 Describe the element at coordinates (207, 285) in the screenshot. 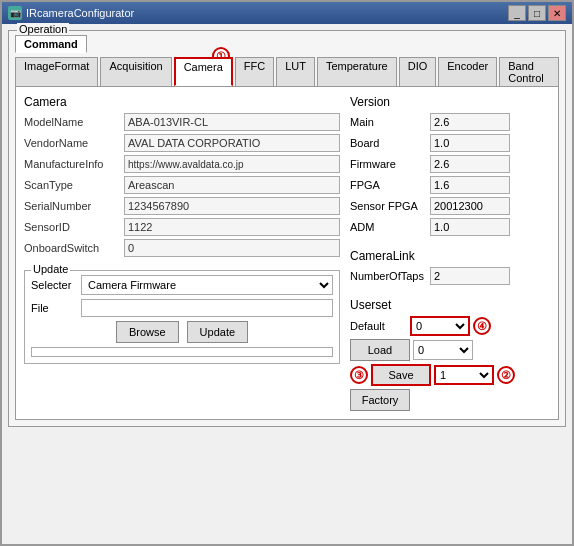

I see `selecter-dropdown: Camera Firmware` at that location.